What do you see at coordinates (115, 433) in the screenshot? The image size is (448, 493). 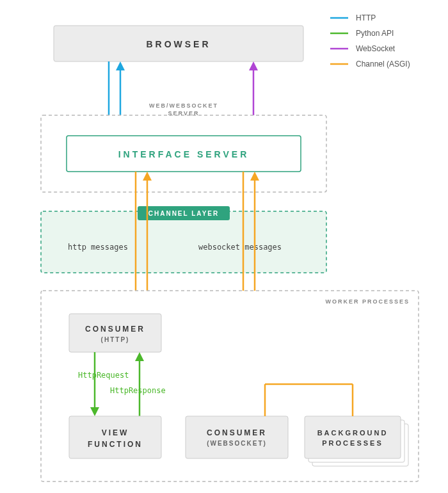 I see `view-function-label-1: VIEW` at bounding box center [115, 433].